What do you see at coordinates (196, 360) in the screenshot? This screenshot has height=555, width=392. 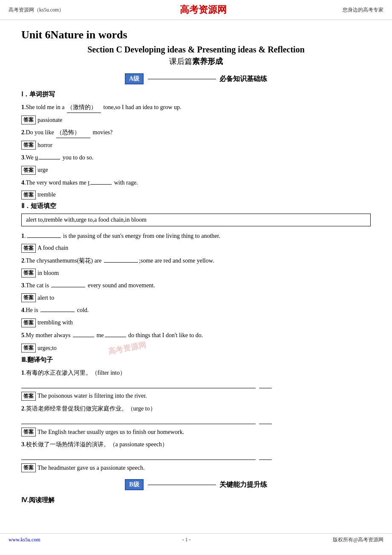 I see `part3-label: Ⅲ.翻译句子` at bounding box center [196, 360].